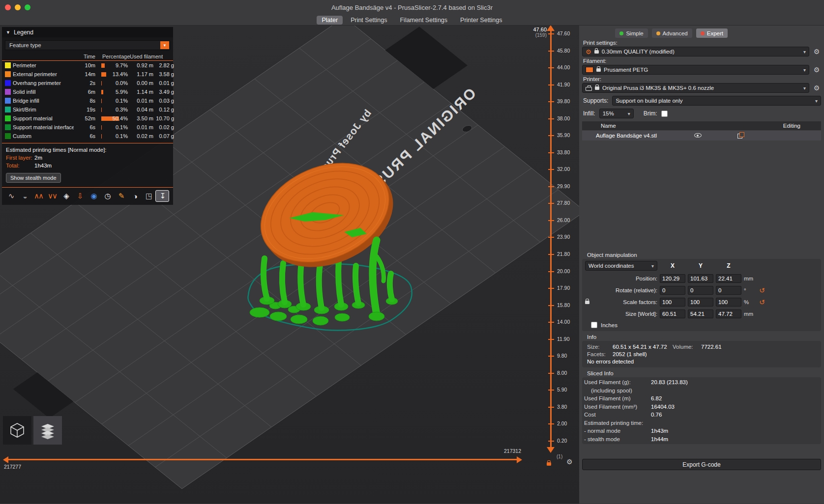  Describe the element at coordinates (676, 33) in the screenshot. I see `mode-label: Advanced` at that location.